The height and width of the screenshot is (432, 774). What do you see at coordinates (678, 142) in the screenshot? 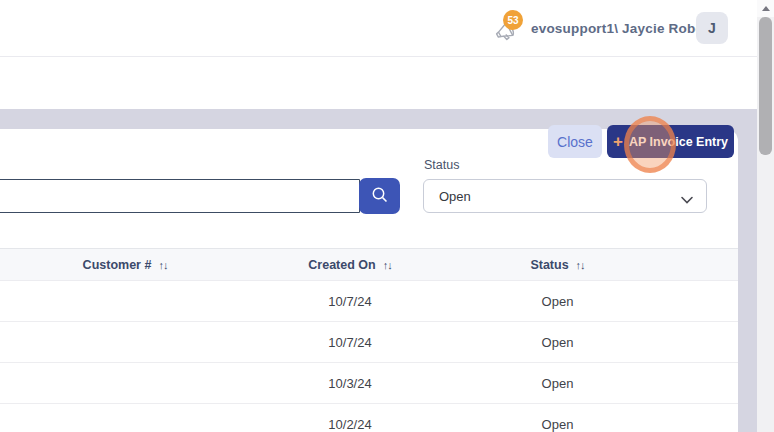
I see `ap-invoice-entry-label: AP Invoice Entry` at bounding box center [678, 142].